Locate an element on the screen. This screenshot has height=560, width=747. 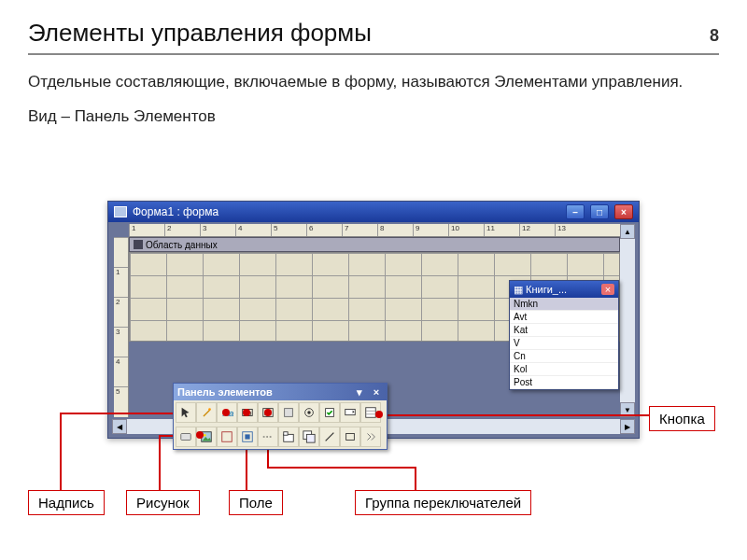
toolbox-row-1: Aa ab xyz is located at coordinates (280, 413).